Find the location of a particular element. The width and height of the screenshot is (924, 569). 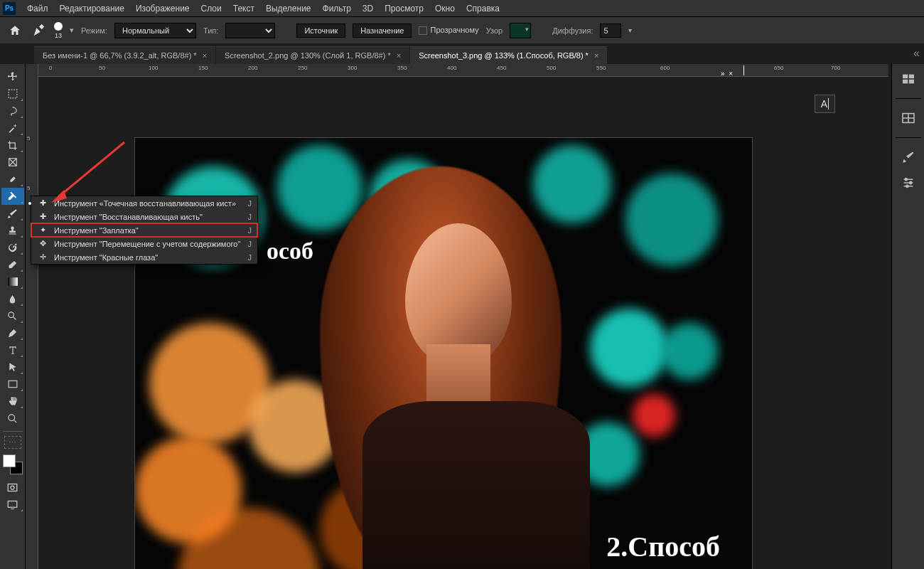

ruler-tick: 400 is located at coordinates (452, 68).